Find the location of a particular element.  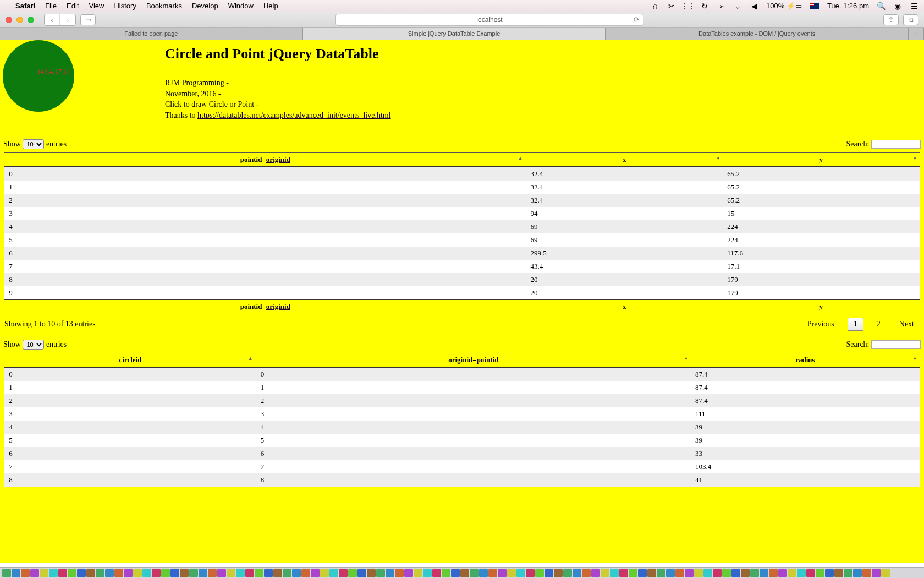

table-row: 132.465.2 is located at coordinates (462, 187).